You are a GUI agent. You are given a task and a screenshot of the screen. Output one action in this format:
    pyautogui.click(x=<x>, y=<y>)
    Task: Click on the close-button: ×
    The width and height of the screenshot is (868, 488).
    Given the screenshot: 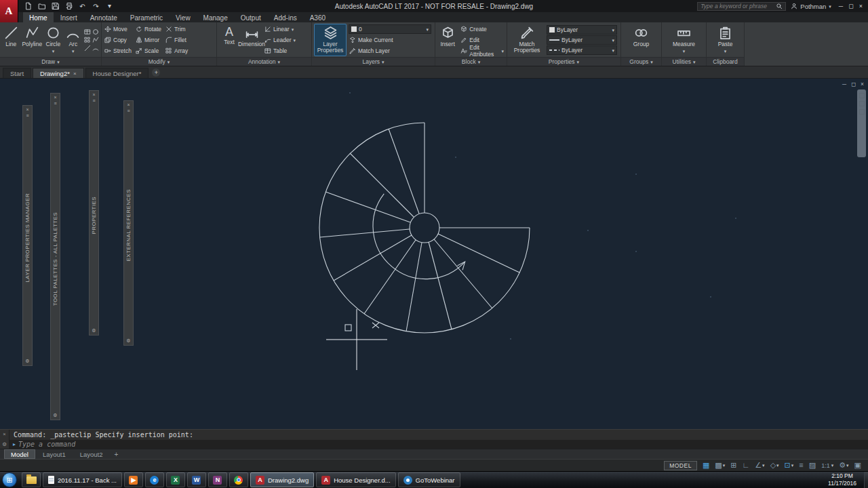 What is the action you would take?
    pyautogui.click(x=861, y=6)
    